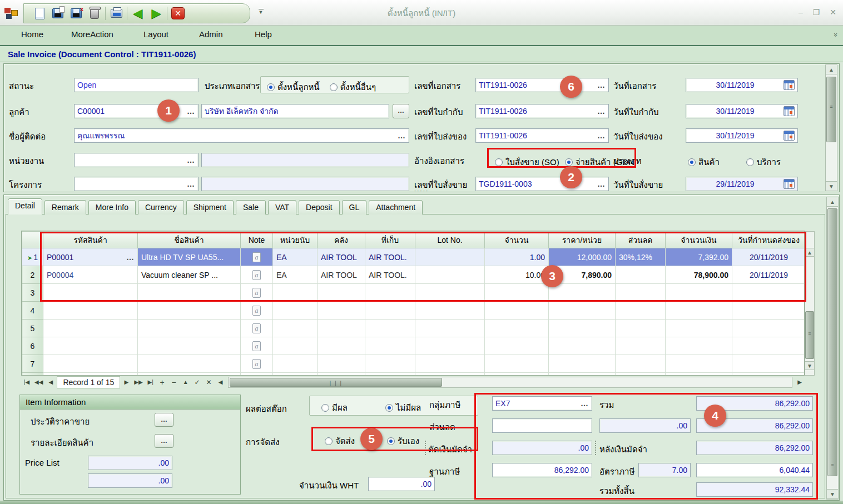 Image resolution: width=843 pixels, height=504 pixels. What do you see at coordinates (831, 109) in the screenshot?
I see `header-scrollbar-thumb: ≡` at bounding box center [831, 109].